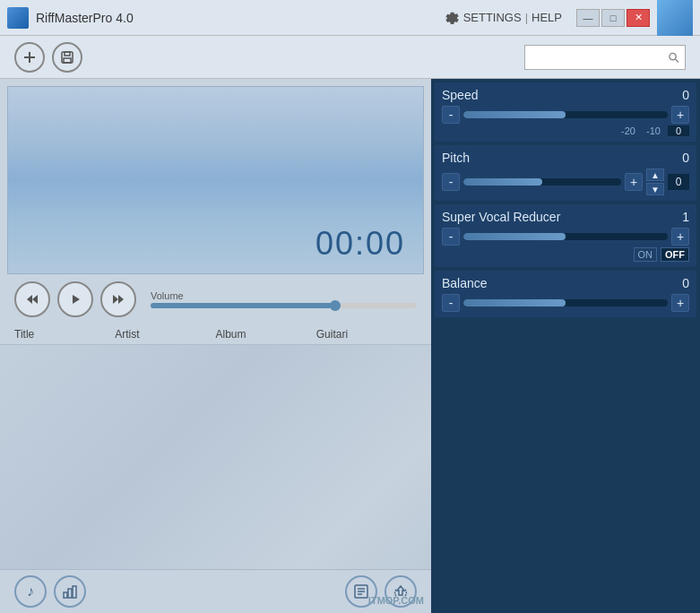  What do you see at coordinates (542, 182) in the screenshot?
I see `pitch-slider` at bounding box center [542, 182].